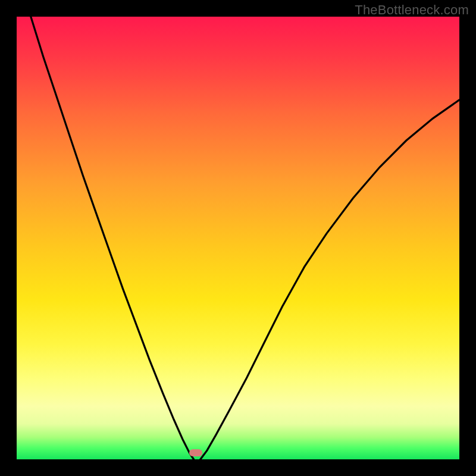 The image size is (476, 476). Describe the element at coordinates (196, 453) in the screenshot. I see `optimum-marker` at that location.